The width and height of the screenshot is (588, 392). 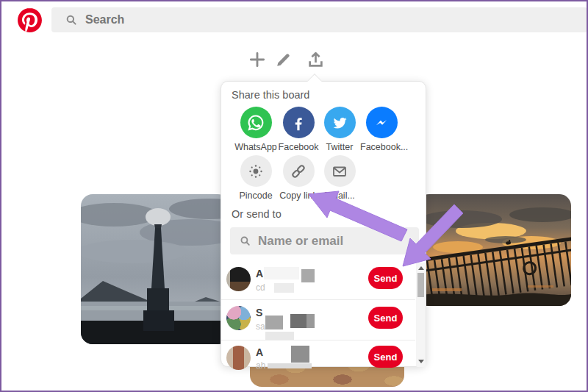 What do you see at coordinates (283, 60) in the screenshot?
I see `edit-board-button` at bounding box center [283, 60].